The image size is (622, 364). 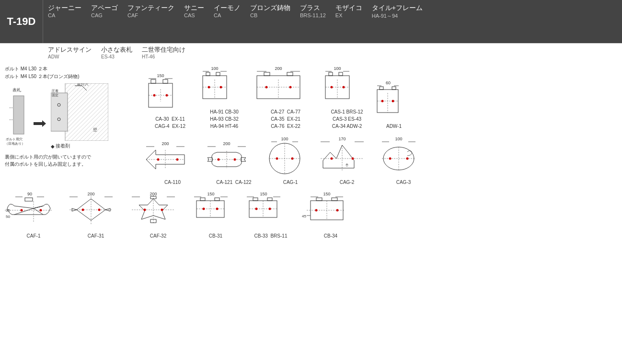 What do you see at coordinates (311, 216) in the screenshot?
I see `bottom-row: 90 35 50 CAF-1 200` at bounding box center [311, 216].